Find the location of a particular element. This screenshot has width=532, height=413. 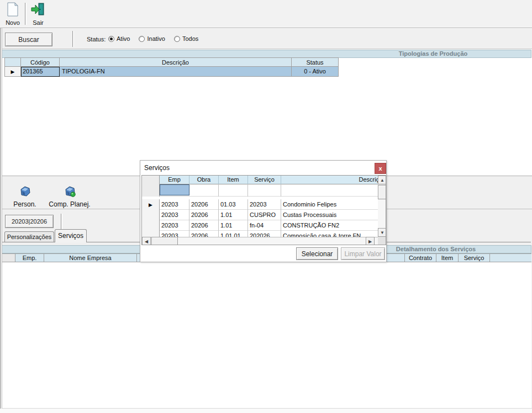

servicos-row: 20203 20206 1.01 fn-04 CONSTRUÇÃO FN2 is located at coordinates (260, 225).